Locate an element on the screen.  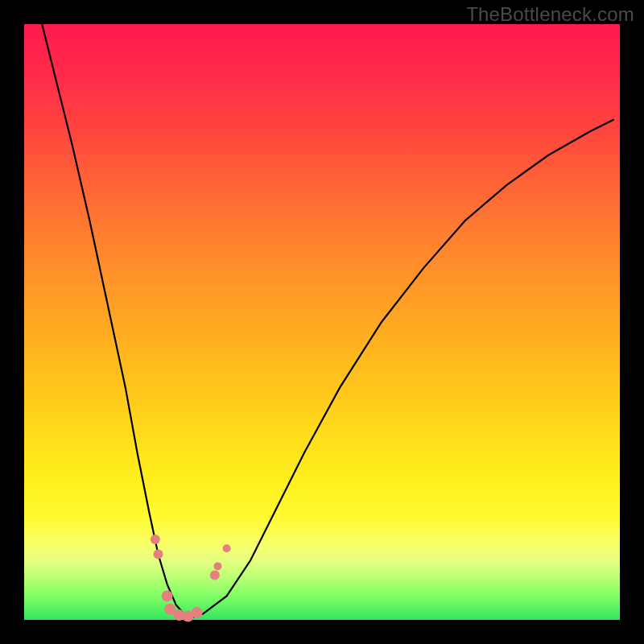
marker-group is located at coordinates (191, 578).